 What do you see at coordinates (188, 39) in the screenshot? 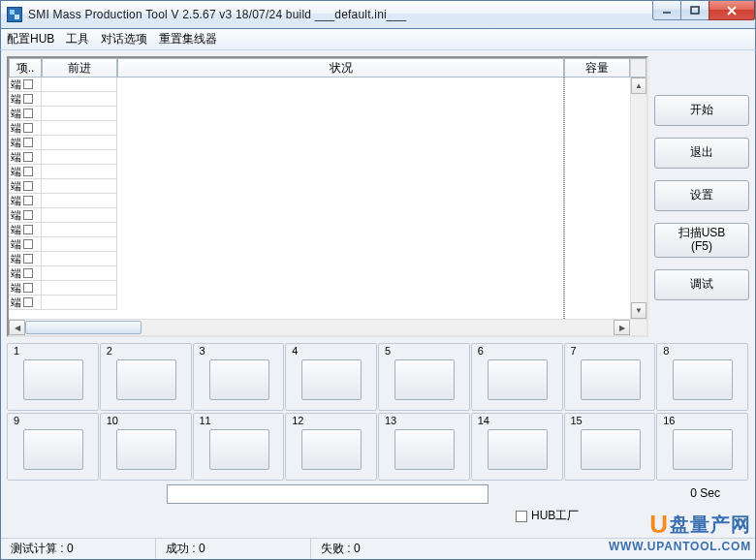
I see `menu-reset-hub: 重置集线器` at bounding box center [188, 39].